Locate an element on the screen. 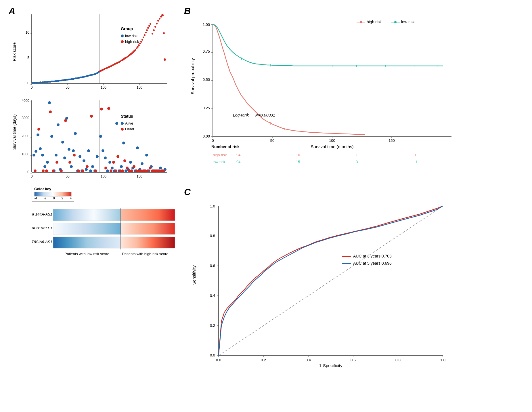 Image resolution: width=532 pixels, height=412 pixels. svg-text: low risk is located at coordinates (408, 22).